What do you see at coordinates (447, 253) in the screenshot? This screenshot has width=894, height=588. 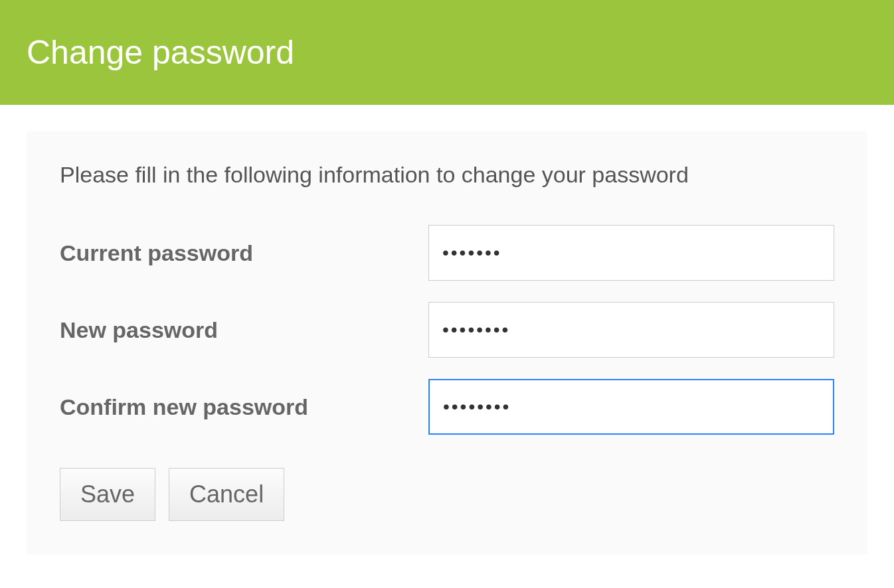 I see `current-password-row: Current password` at bounding box center [447, 253].